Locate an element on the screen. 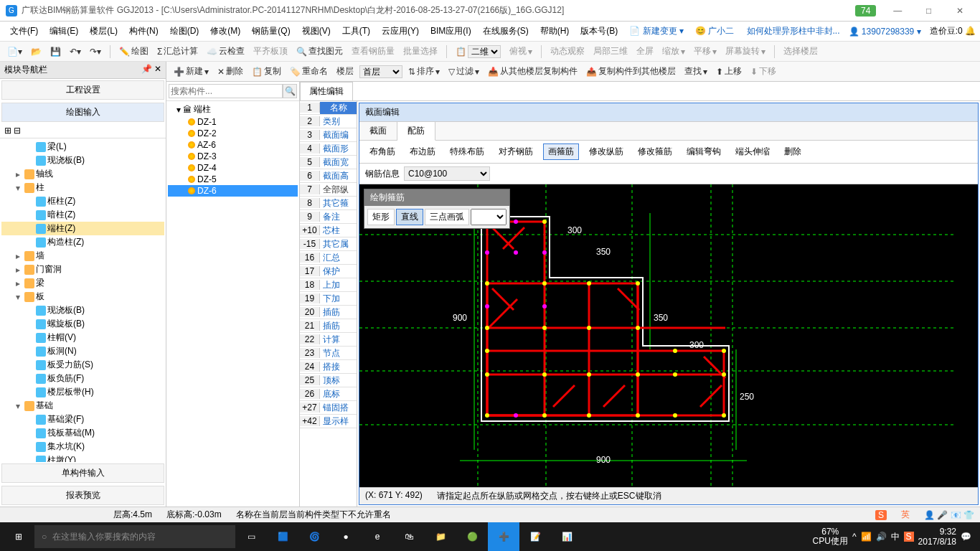 The image size is (980, 551). tab-property-edit: 属性编辑 is located at coordinates (326, 91).